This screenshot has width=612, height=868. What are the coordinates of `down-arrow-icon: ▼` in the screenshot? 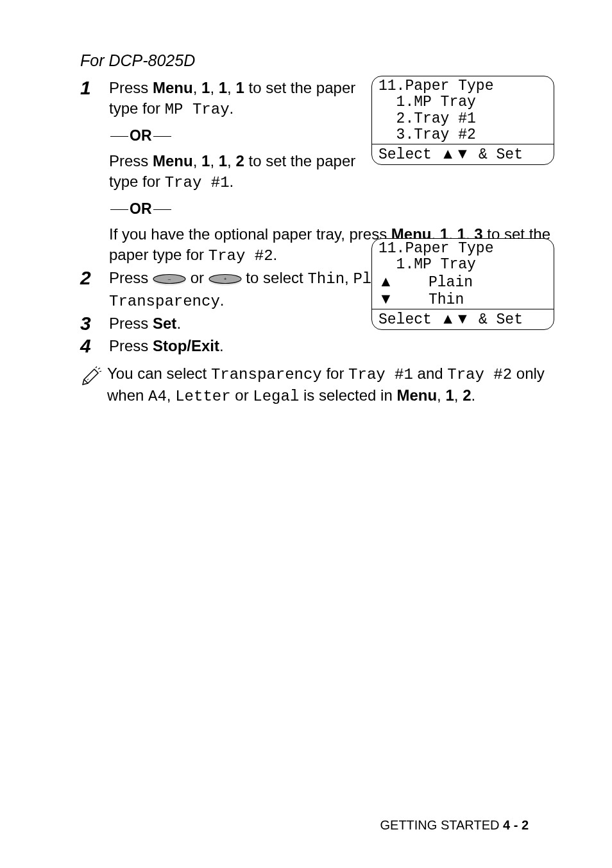 It's located at (386, 299).